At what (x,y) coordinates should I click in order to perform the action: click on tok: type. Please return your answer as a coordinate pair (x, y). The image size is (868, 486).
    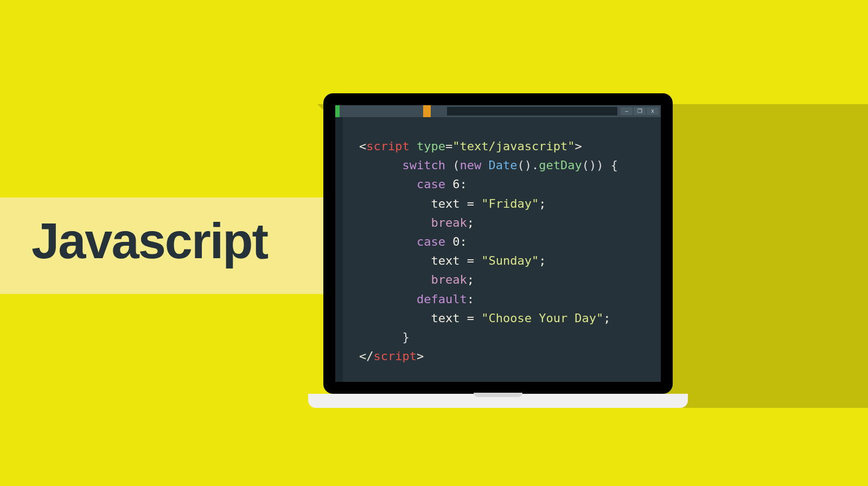
    Looking at the image, I should click on (427, 146).